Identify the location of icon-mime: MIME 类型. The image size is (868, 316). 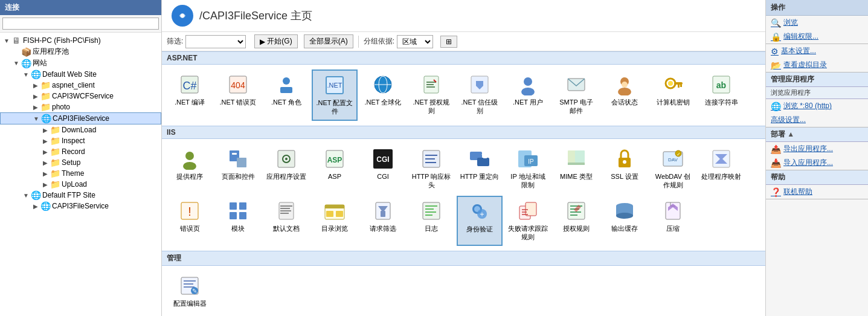
(576, 169).